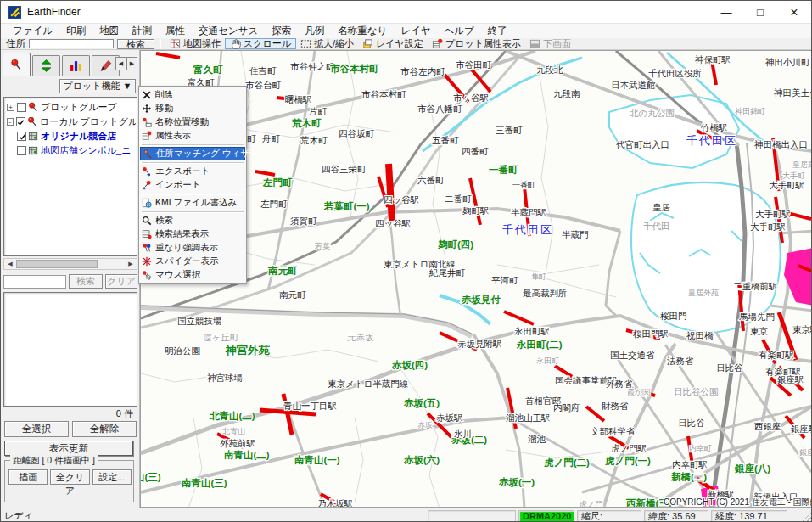 The image size is (812, 522). What do you see at coordinates (359, 460) in the screenshot?
I see `district-boundary` at bounding box center [359, 460].